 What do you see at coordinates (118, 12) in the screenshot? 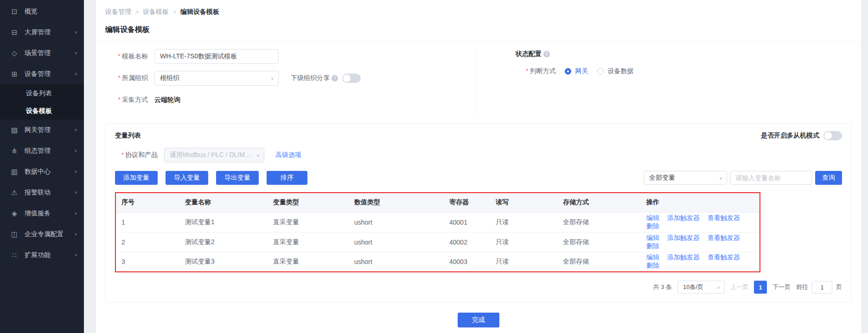
I see `breadcrumb-item: 设备管理` at bounding box center [118, 12].